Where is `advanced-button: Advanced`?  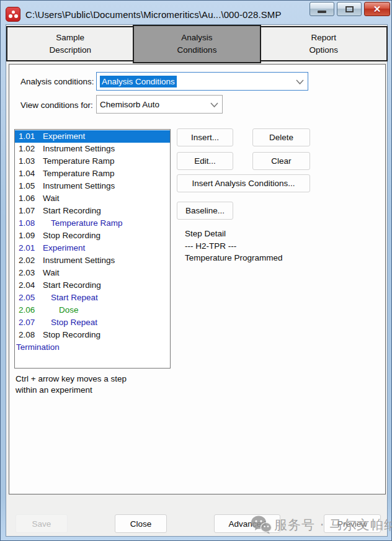 advanced-button: Advanced is located at coordinates (247, 524).